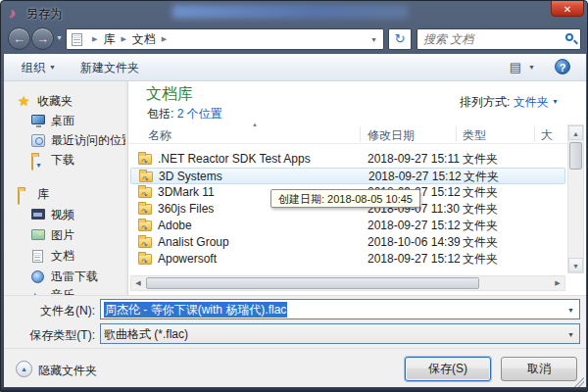  Describe the element at coordinates (234, 159) in the screenshot. I see `file-name: .NET Reactor SDK Test Apps` at that location.